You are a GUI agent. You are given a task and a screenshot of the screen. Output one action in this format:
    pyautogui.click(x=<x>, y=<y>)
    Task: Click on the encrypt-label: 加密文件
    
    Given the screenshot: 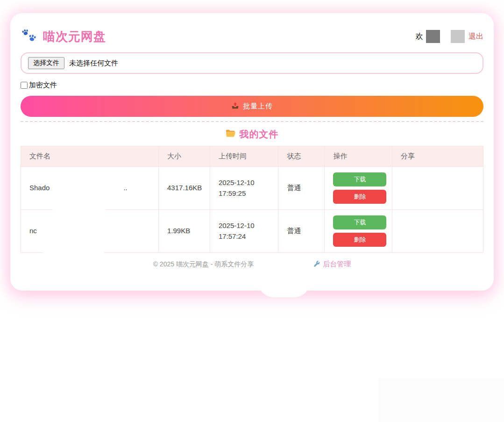 What is the action you would take?
    pyautogui.click(x=43, y=85)
    